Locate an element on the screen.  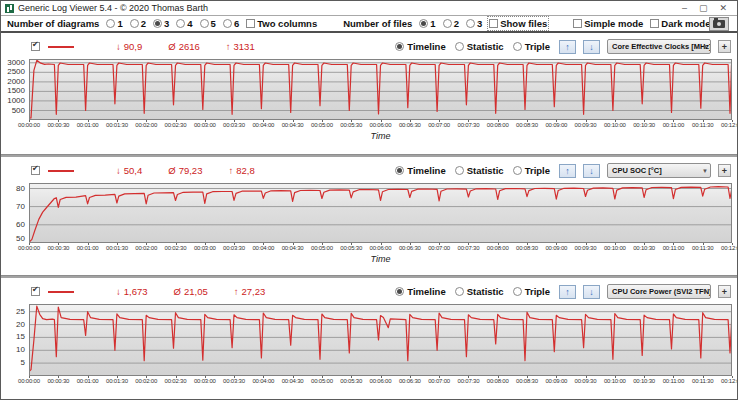
show-files-checkbox: Show files is located at coordinates (518, 24).